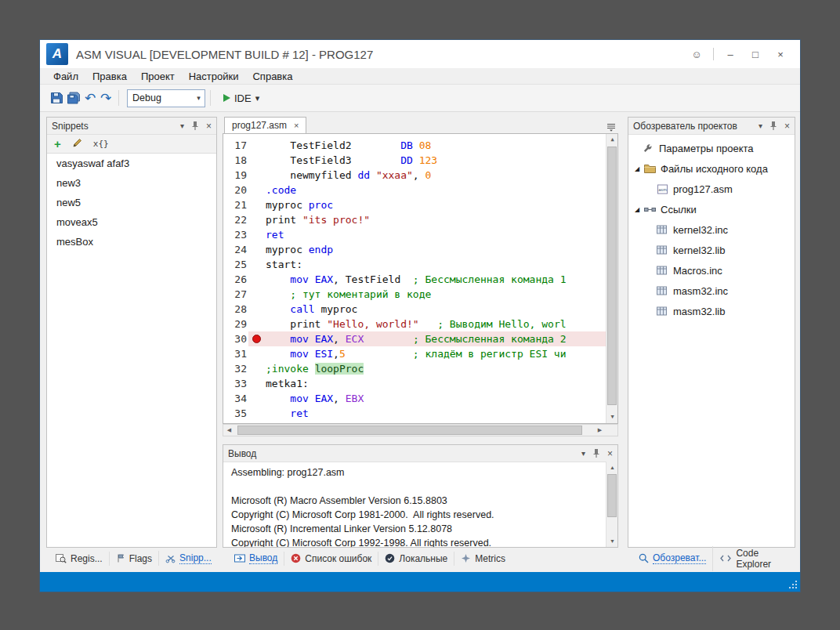  What do you see at coordinates (711, 168) in the screenshot?
I see `tree-item: ◢Файлы исходного кода` at bounding box center [711, 168].